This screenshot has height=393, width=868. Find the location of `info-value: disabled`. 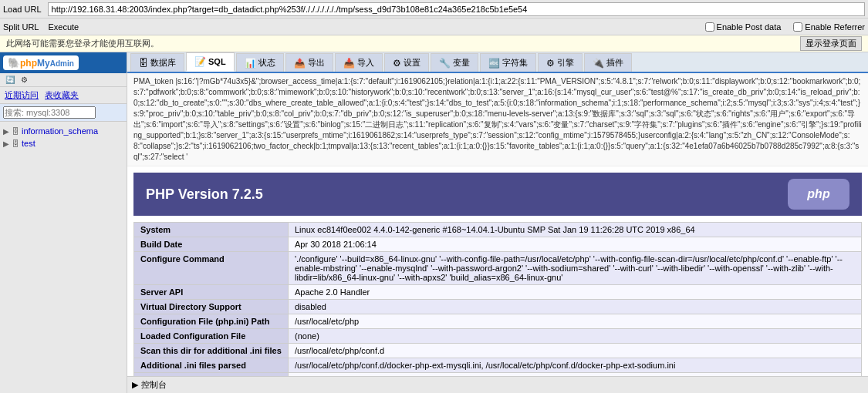

info-value: disabled is located at coordinates (576, 307).